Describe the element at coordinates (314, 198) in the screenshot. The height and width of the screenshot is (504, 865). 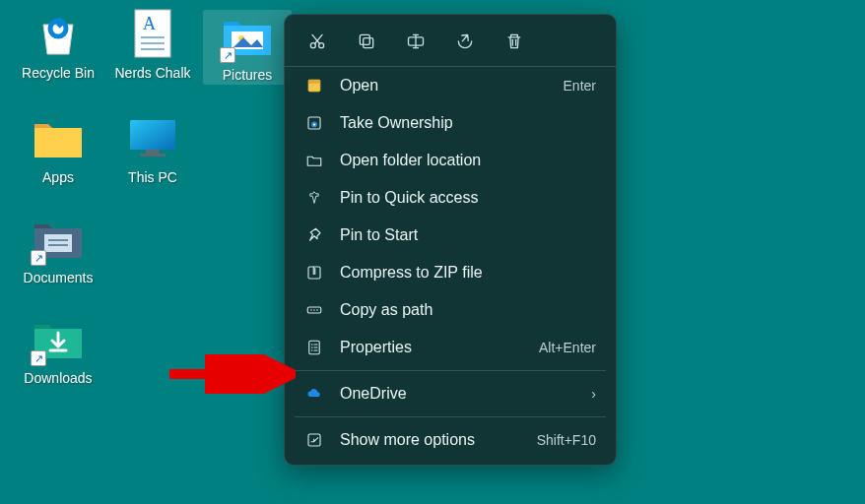
I see `pin-icon` at that location.